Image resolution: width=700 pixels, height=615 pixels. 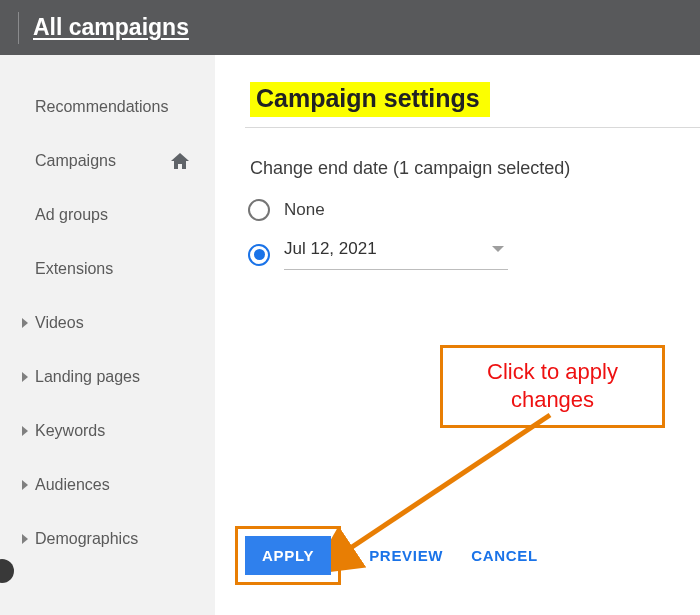 What do you see at coordinates (76, 161) in the screenshot?
I see `sidebar-item-label: Campaigns` at bounding box center [76, 161].